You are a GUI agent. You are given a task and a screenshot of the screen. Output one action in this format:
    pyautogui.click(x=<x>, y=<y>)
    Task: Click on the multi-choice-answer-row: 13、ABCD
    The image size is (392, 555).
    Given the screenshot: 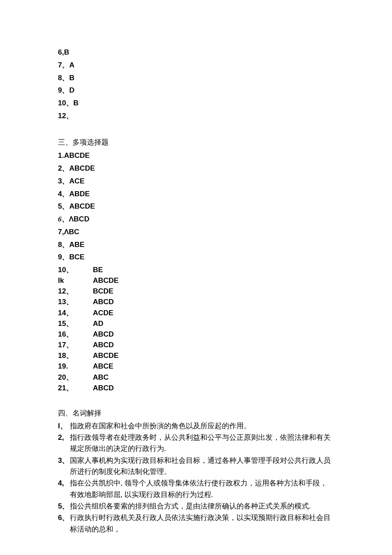 What is the action you would take?
    pyautogui.click(x=196, y=302)
    